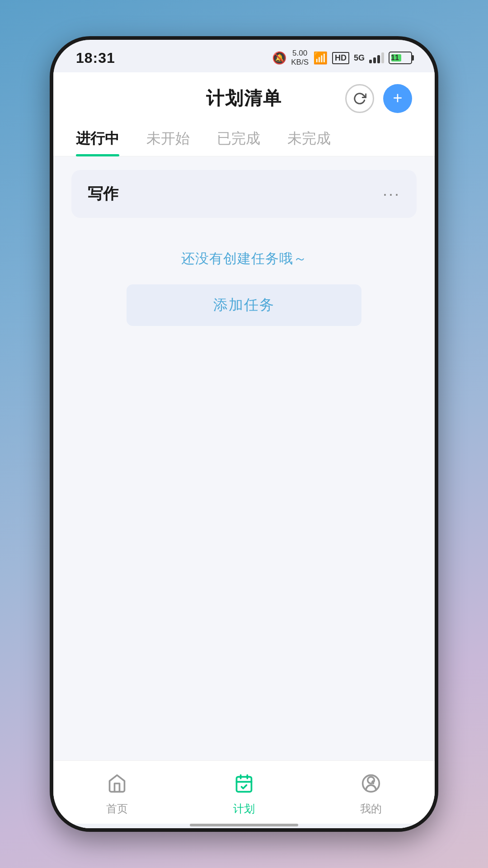 This screenshot has width=488, height=868. I want to click on nav-item-home: 首页, so click(117, 795).